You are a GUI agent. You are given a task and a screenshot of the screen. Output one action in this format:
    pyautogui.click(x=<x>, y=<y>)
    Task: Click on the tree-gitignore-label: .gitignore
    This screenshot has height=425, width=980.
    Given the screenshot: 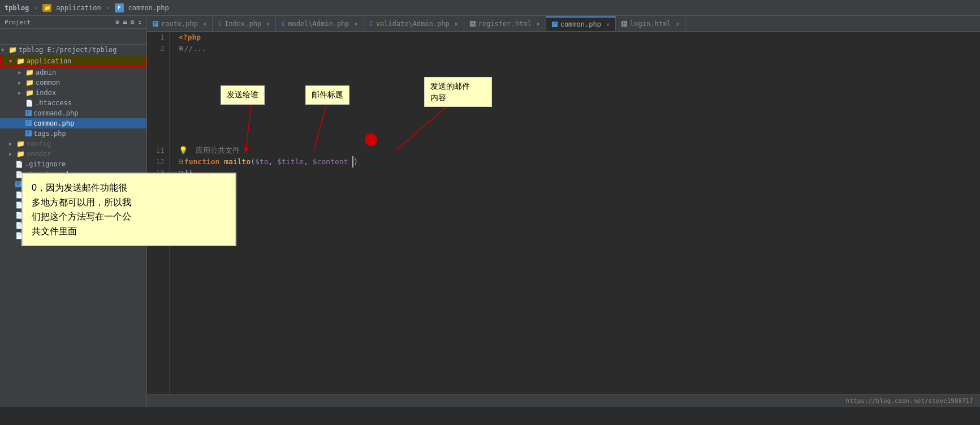 What is the action you would take?
    pyautogui.click(x=45, y=164)
    